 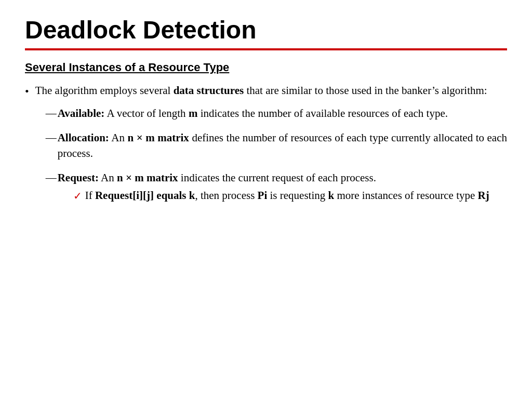 I want to click on sub-item-allocation: — Allocation: An n × m matrix defines th…, so click(x=276, y=145).